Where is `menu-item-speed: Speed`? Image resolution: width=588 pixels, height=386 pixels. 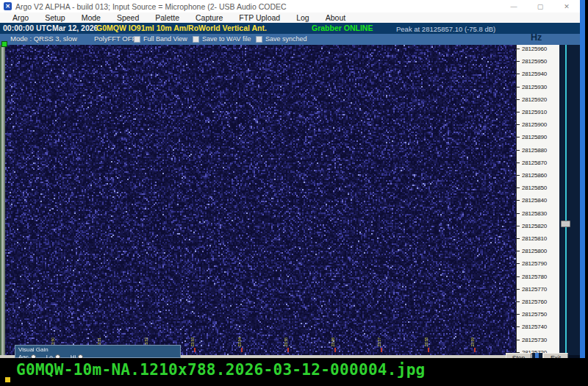 menu-item-speed: Speed is located at coordinates (128, 18).